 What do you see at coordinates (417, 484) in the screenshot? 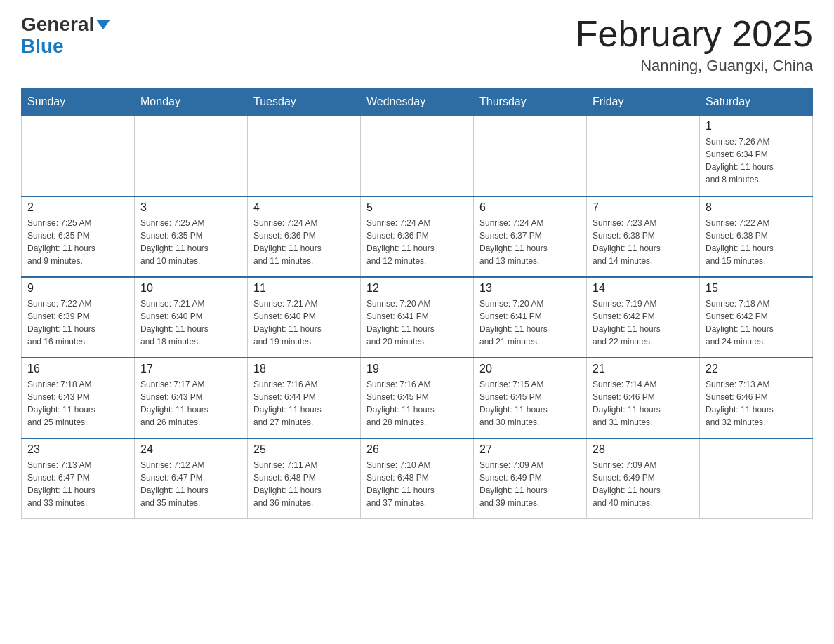
I see `day-info: Sunrise: 7:10 AMSunset: 6:48 PMDaylight:…` at bounding box center [417, 484].